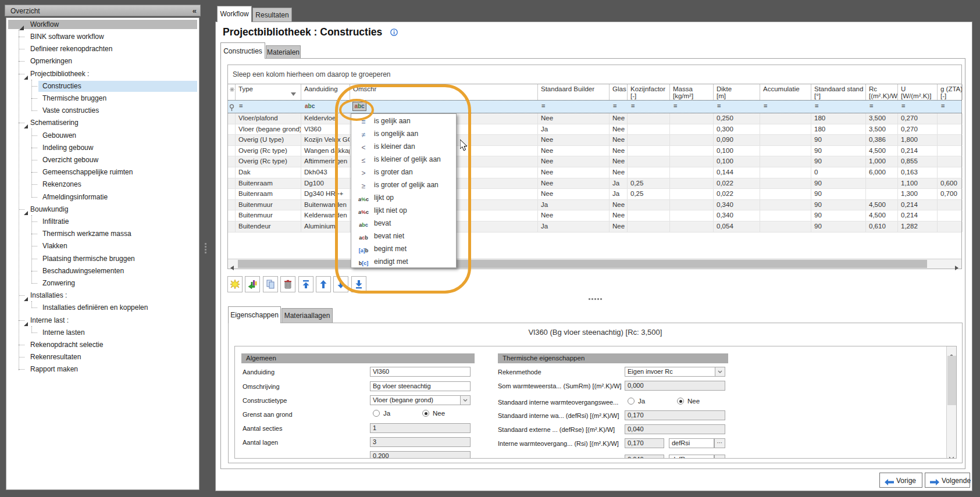 The height and width of the screenshot is (497, 980). What do you see at coordinates (102, 210) in the screenshot?
I see `tree-item: Bouwkundig` at bounding box center [102, 210].